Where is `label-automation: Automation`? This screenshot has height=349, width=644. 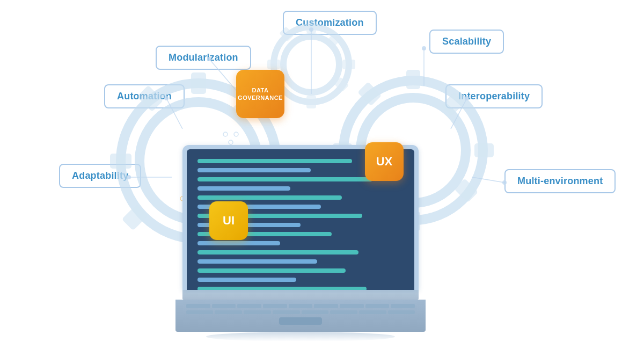 label-automation: Automation is located at coordinates (144, 97).